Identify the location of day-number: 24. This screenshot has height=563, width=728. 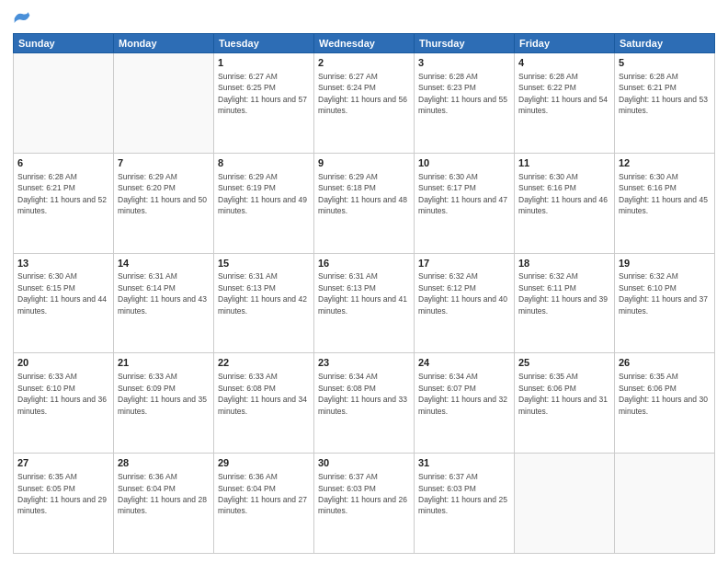
(464, 362).